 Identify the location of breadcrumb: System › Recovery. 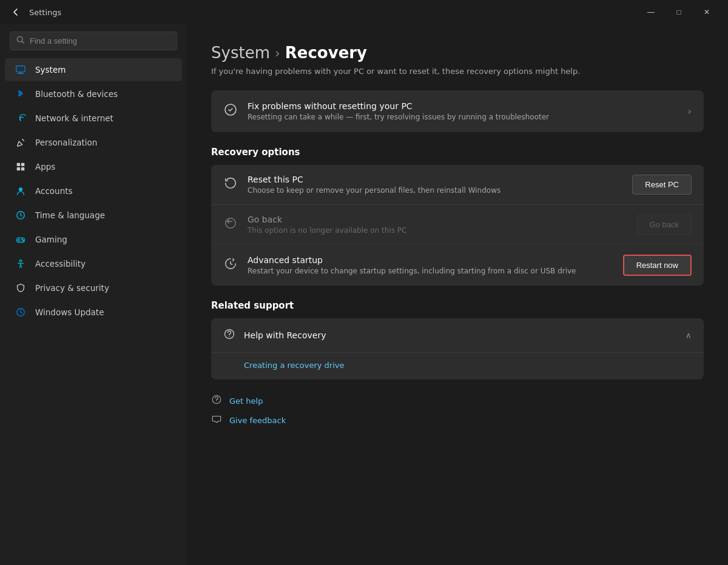
(457, 53).